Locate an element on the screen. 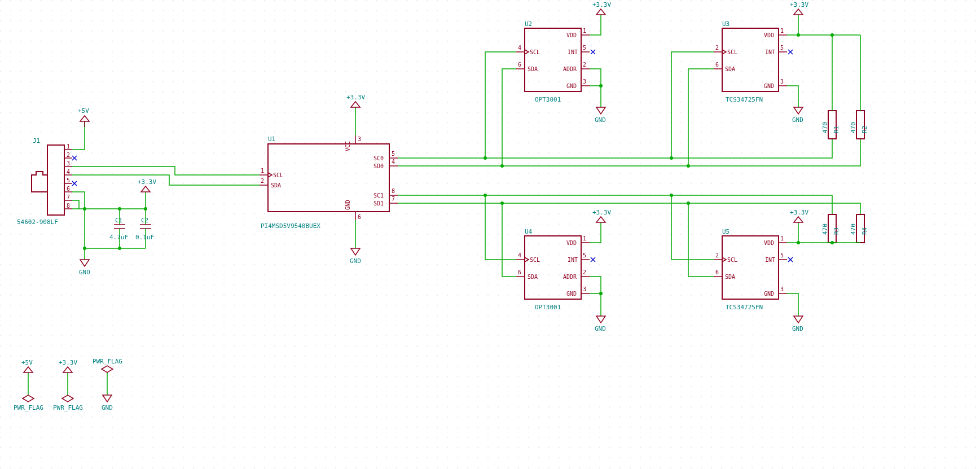 This screenshot has height=469, width=980. svg-text: C1 is located at coordinates (118, 220).